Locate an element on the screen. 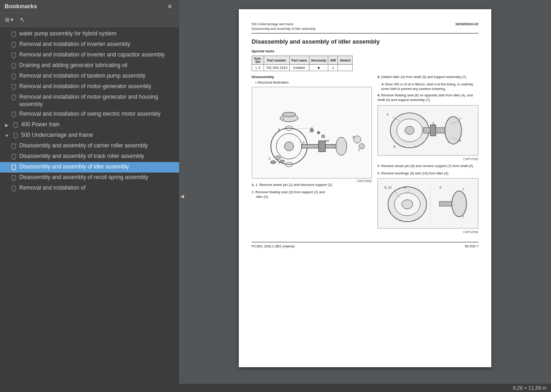 This screenshot has width=551, height=392. step2-line1: 2. Remove floating seal (3) from support… is located at coordinates (288, 192).